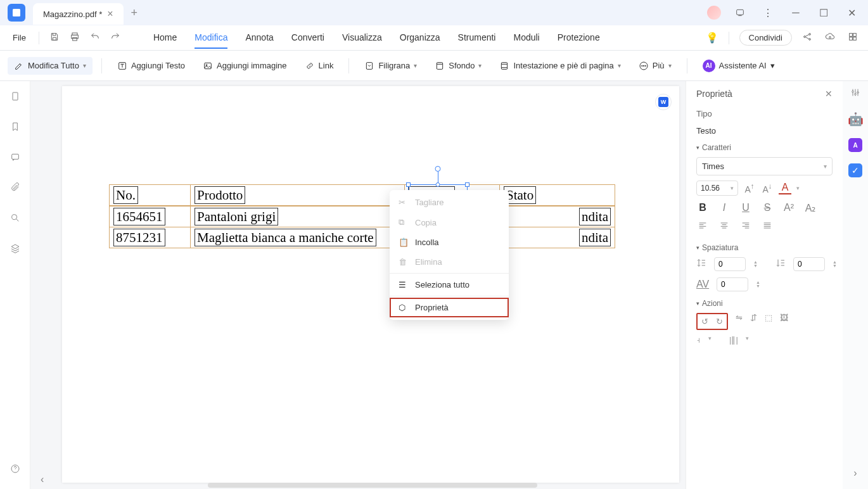 This screenshot has height=489, width=868. I want to click on comment-icon, so click(15, 158).